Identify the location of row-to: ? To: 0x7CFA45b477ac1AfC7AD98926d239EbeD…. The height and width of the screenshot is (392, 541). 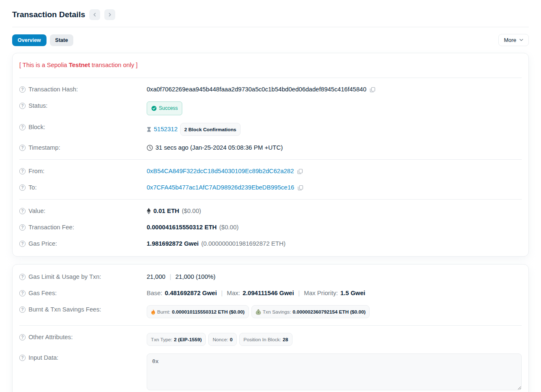
(271, 188).